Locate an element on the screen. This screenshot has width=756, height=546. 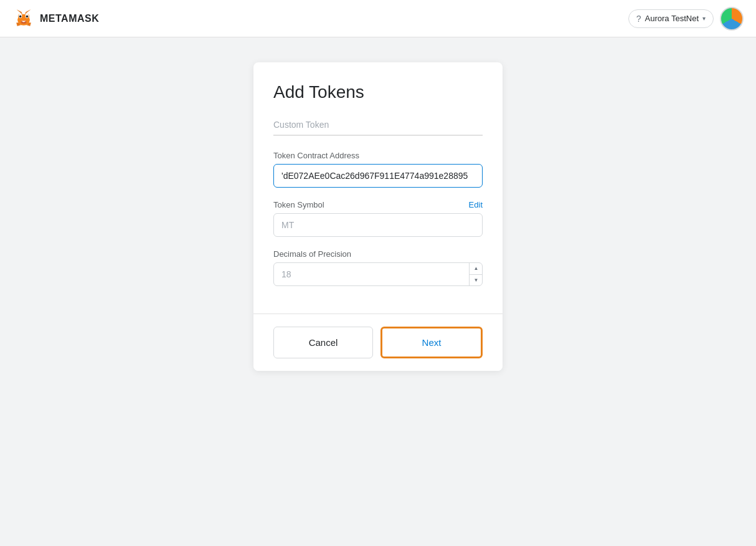
token-symbol-label: Token Symbol is located at coordinates (299, 204).